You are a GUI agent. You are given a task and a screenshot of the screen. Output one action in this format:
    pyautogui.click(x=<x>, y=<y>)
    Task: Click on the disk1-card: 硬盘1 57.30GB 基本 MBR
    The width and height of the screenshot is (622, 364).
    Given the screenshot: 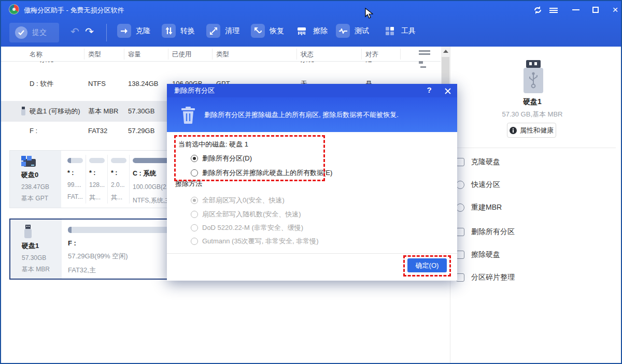 What is the action you would take?
    pyautogui.click(x=36, y=249)
    